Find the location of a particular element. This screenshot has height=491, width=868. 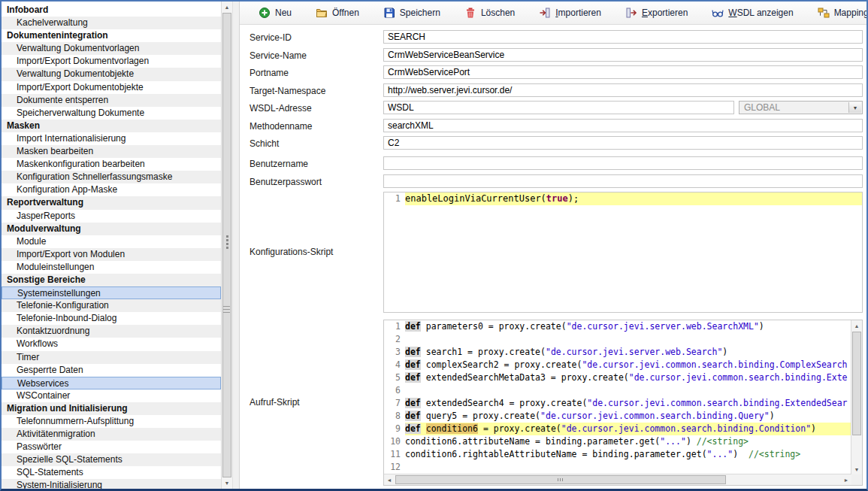

code-line: 11condition6.rightableAttributeName = bi… is located at coordinates (618, 454).